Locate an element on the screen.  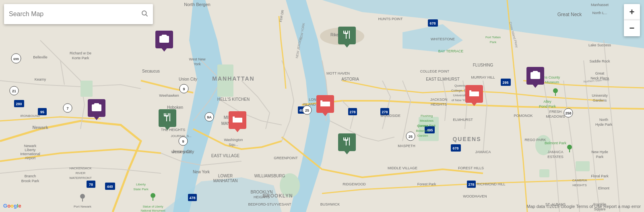
svg-text: MANHATTAN is located at coordinates (233, 79).